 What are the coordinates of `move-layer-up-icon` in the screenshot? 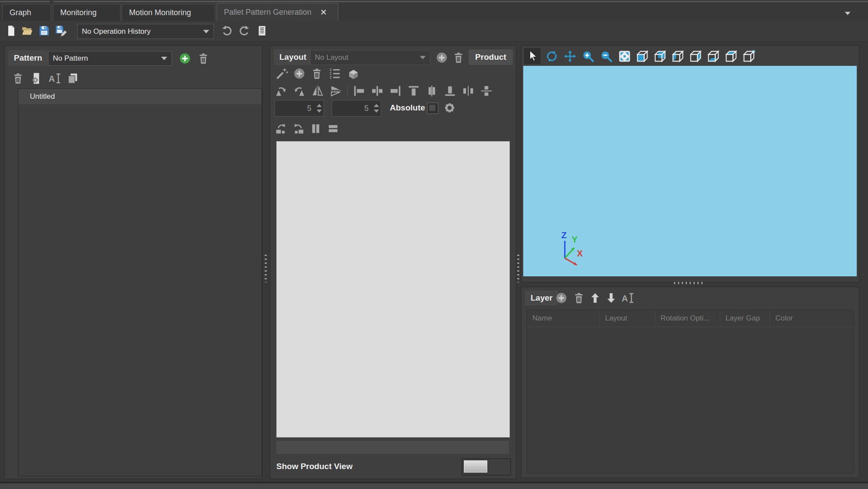 It's located at (595, 298).